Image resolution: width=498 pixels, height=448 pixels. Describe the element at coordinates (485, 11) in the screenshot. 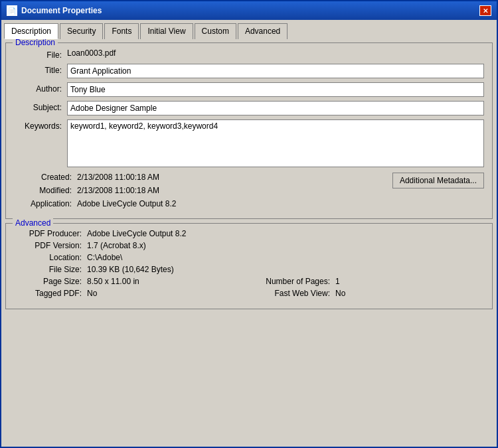

I see `title-controls: ✕` at that location.